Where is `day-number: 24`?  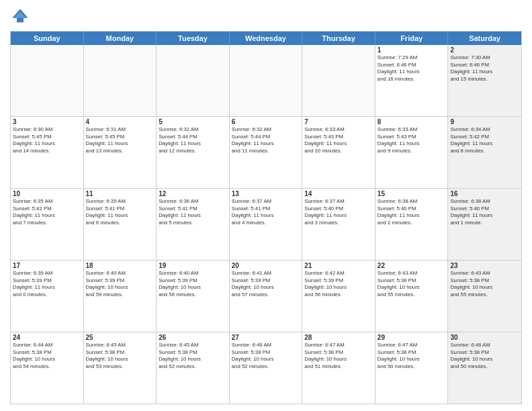
day-number: 24 is located at coordinates (47, 337).